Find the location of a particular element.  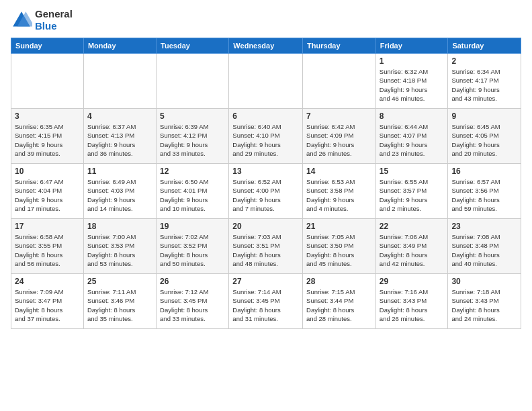

calendar-cell: 22Sunrise: 7:06 AM Sunset: 3:49 PM Dayli… is located at coordinates (412, 246).